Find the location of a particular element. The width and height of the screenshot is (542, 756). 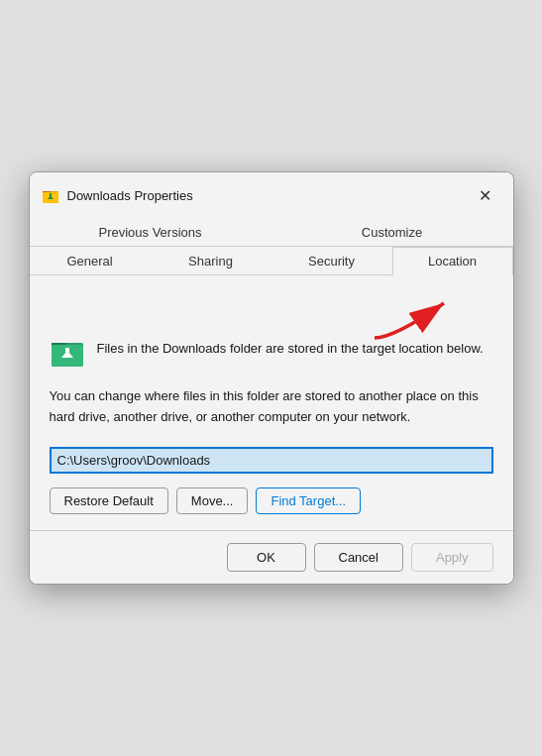

path-input is located at coordinates (271, 460).